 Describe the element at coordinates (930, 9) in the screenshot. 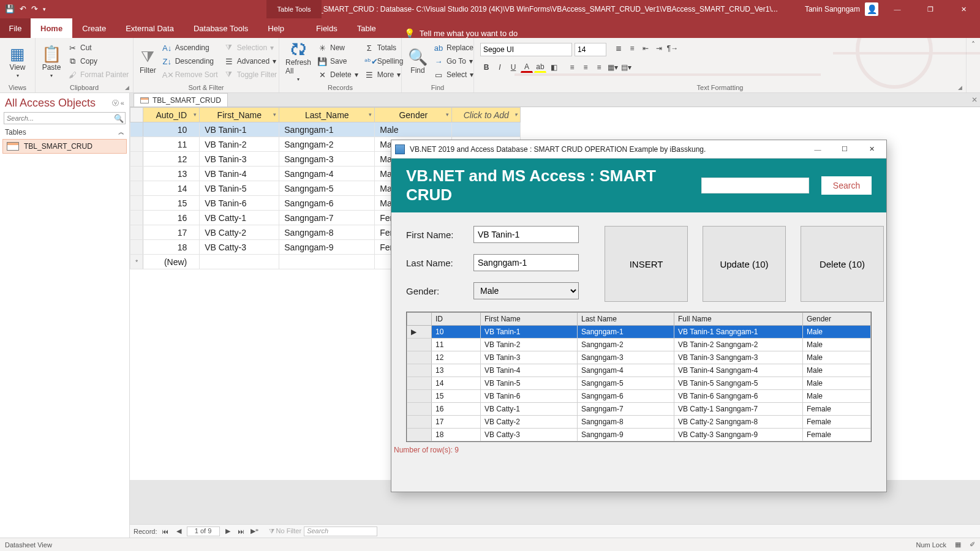

I see `restore-button: ❐` at that location.